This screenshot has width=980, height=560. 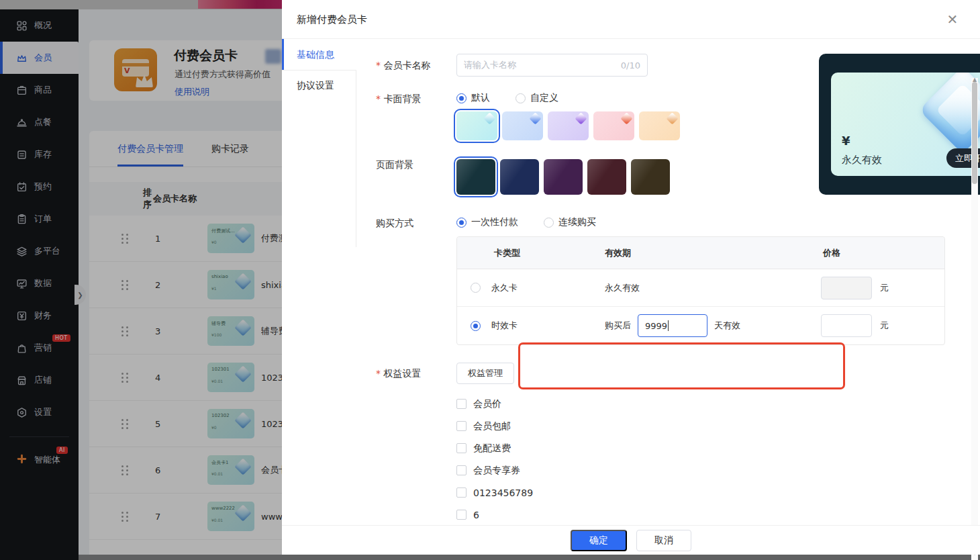 I want to click on benefits-label: 权益设置, so click(x=420, y=374).